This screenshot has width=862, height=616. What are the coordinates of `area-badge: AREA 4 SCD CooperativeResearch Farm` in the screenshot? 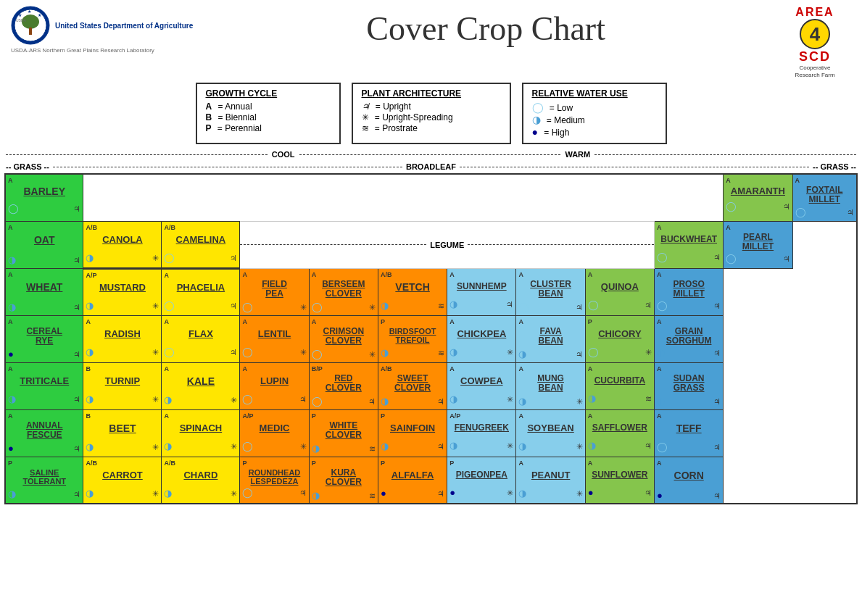 It's located at (815, 42).